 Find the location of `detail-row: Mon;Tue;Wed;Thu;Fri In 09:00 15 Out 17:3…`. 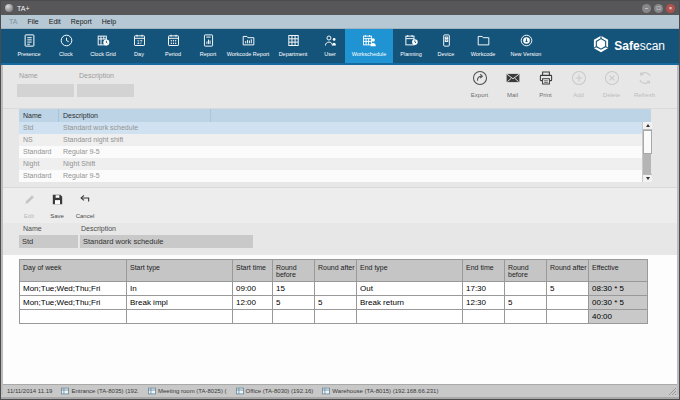

detail-row: Mon;Tue;Wed;Thu;Fri In 09:00 15 Out 17:3… is located at coordinates (334, 289).